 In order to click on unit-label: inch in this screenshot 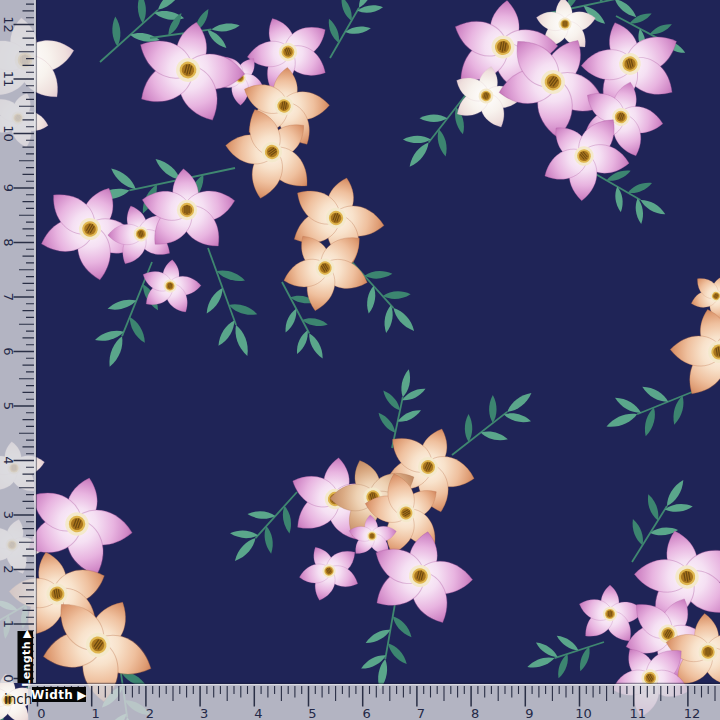, I will do `click(18, 699)`.